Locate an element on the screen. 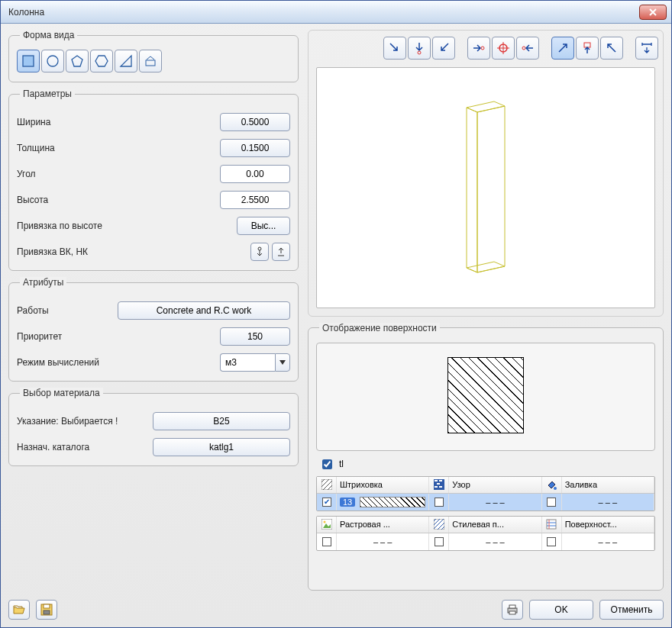 This screenshot has width=672, height=628. window-title: Колонна is located at coordinates (322, 12).